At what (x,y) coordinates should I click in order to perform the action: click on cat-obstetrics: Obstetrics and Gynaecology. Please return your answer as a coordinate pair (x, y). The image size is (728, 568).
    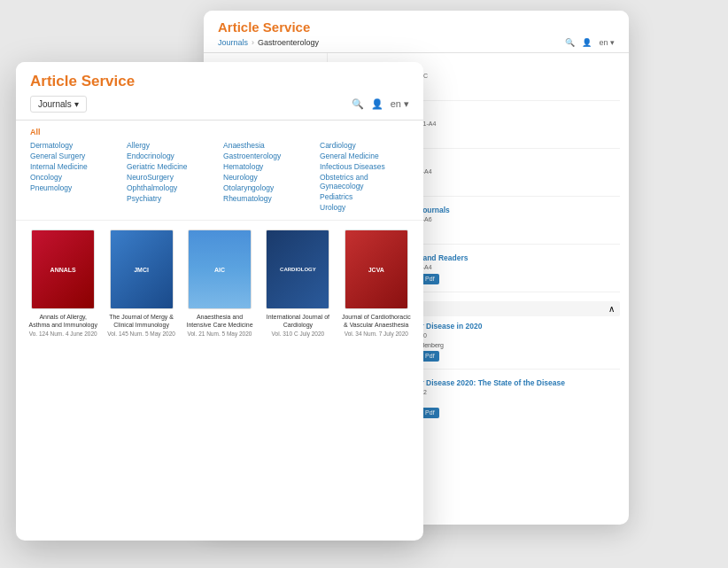
    Looking at the image, I should click on (365, 182).